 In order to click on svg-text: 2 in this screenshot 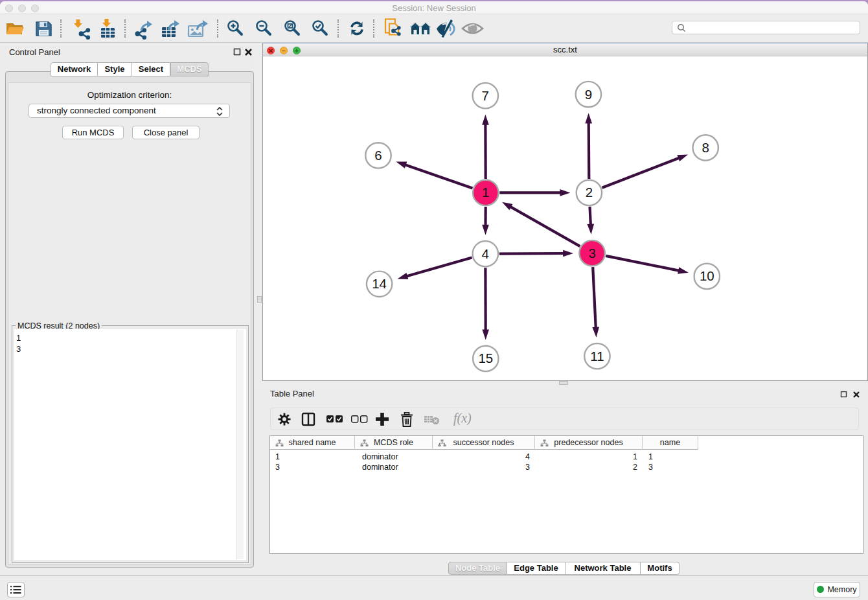, I will do `click(589, 192)`.